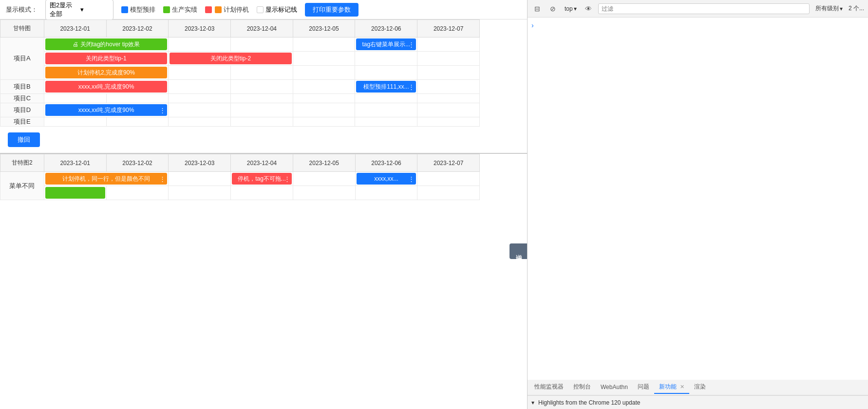  I want to click on project-a-red2-bar: 关闭此类型tip-2, so click(230, 58).